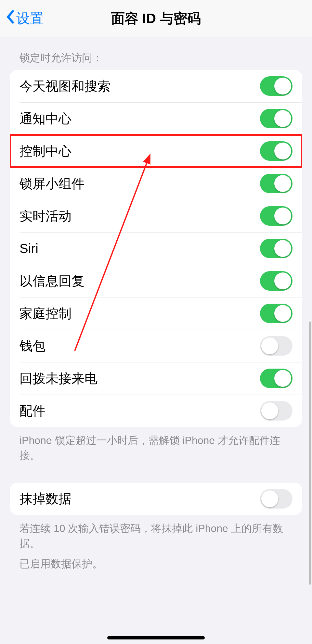 Image resolution: width=312 pixels, height=644 pixels. I want to click on row-erase-data: 抹掉数据, so click(156, 499).